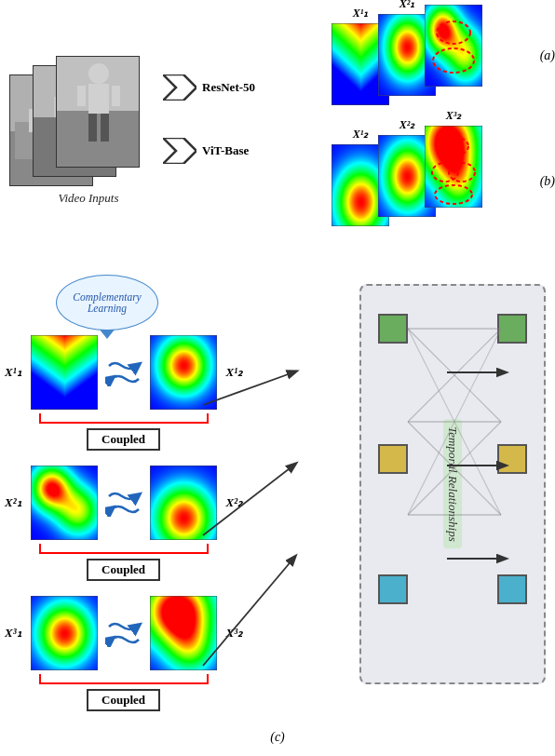 Image resolution: width=555 pixels, height=756 pixels. I want to click on red-circles-b, so click(453, 167).